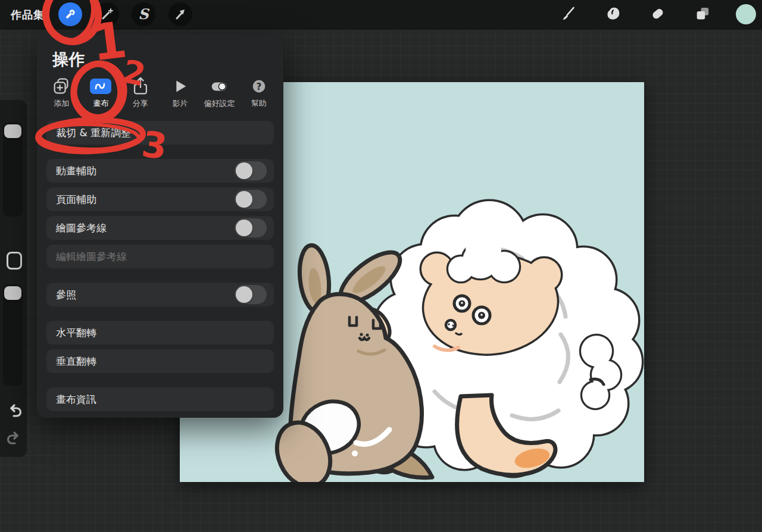 The height and width of the screenshot is (532, 762). What do you see at coordinates (140, 93) in the screenshot?
I see `tab-share: 分享` at bounding box center [140, 93].